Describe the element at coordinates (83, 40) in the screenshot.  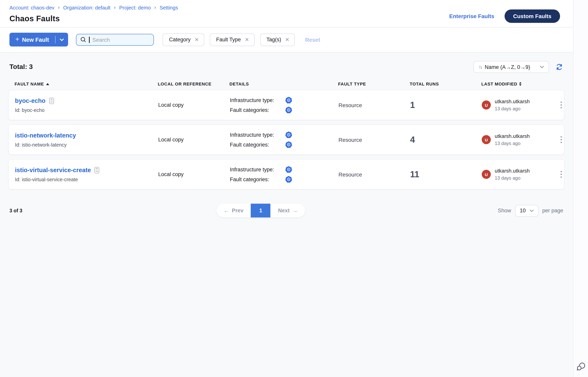
I see `search-icon` at that location.